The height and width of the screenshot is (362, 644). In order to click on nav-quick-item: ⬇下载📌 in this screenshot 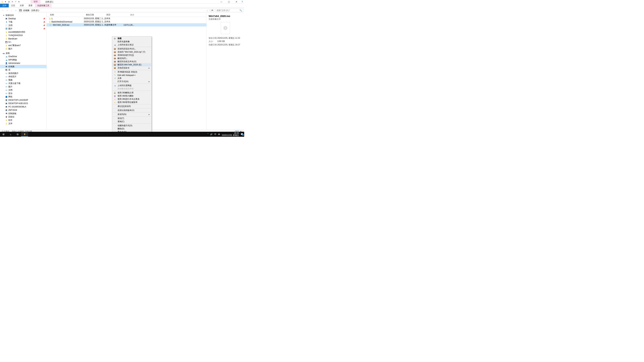, I will do `click(23, 22)`.